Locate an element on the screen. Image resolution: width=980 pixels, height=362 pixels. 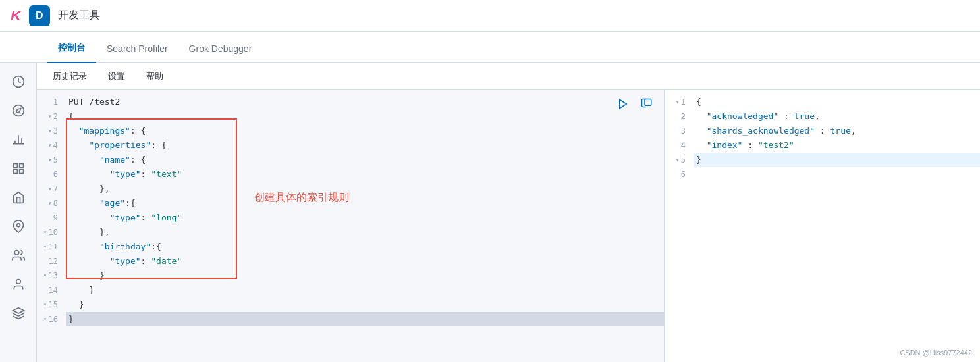
code-line-5: "name": { is located at coordinates (365, 160).